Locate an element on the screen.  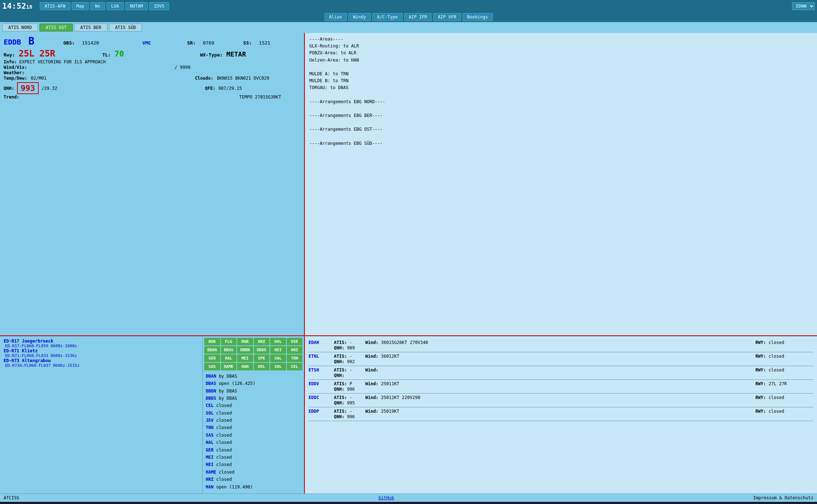
grid-btn-dbbn: DBBN is located at coordinates (245, 350).